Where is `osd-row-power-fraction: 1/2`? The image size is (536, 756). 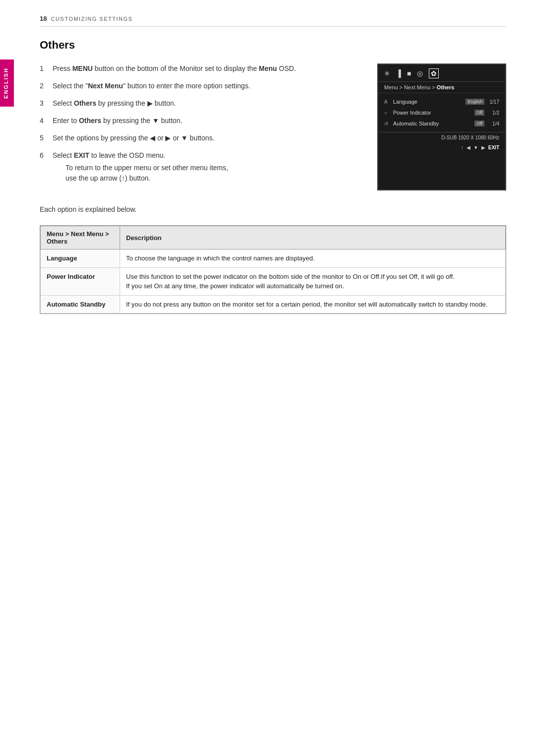
osd-row-power-fraction: 1/2 is located at coordinates (493, 113).